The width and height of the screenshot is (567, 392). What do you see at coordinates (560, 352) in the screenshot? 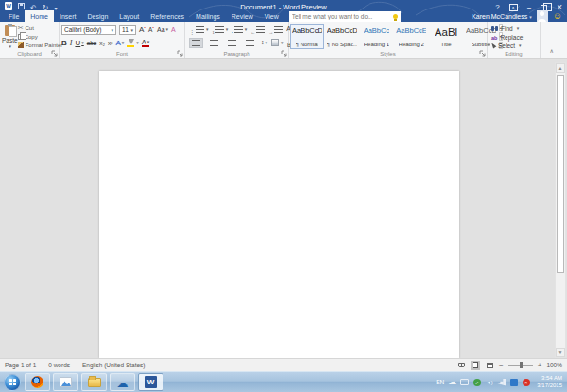
I see `scroll-down-icon` at bounding box center [560, 352].